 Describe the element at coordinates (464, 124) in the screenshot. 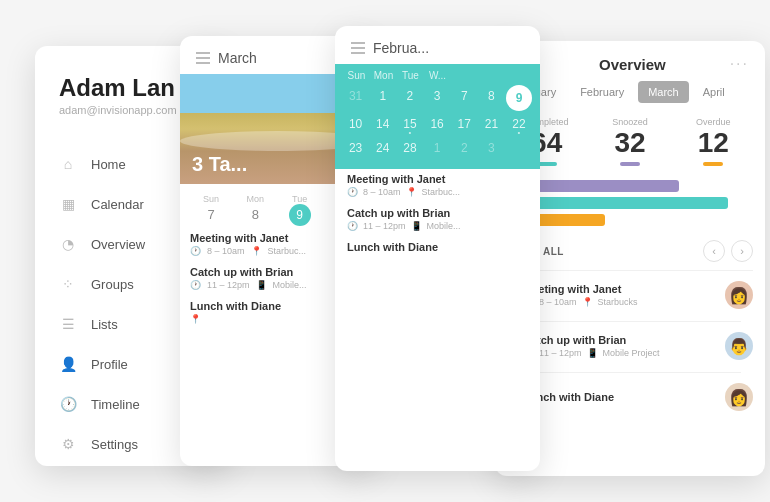

I see `feb-day-17: 17` at that location.